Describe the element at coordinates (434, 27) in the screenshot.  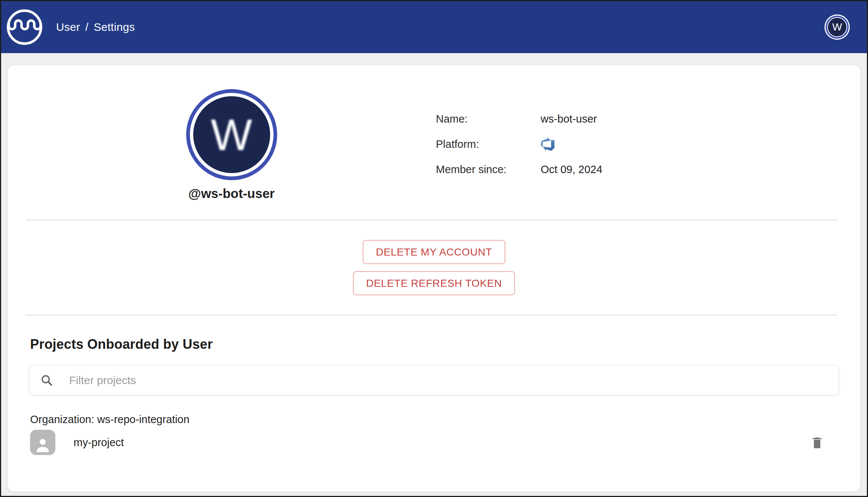
I see `top-navigation-bar: User / Settings W` at that location.